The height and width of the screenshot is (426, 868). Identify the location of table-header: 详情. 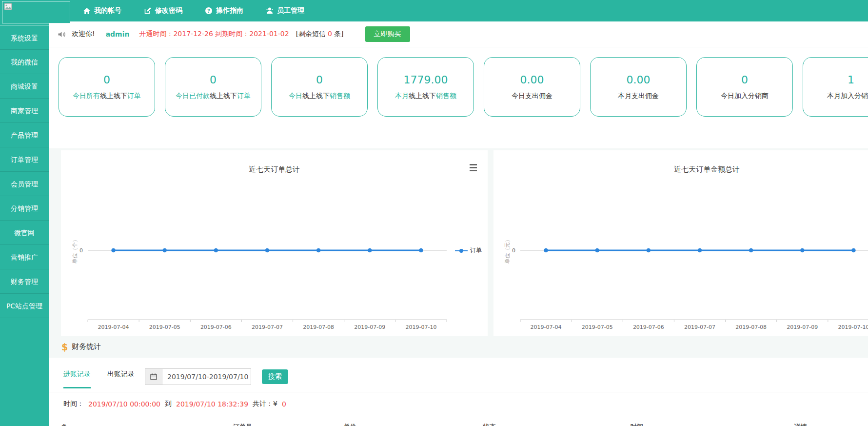
(801, 425).